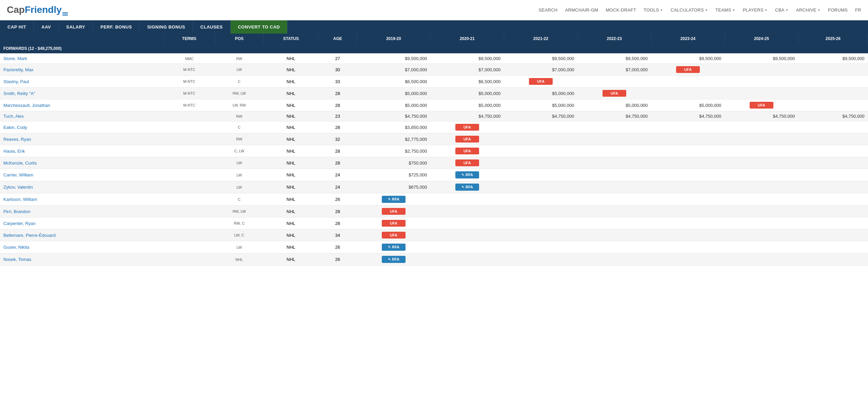 Image resolution: width=868 pixels, height=418 pixels. Describe the element at coordinates (548, 10) in the screenshot. I see `nav-search: SEARCH` at that location.